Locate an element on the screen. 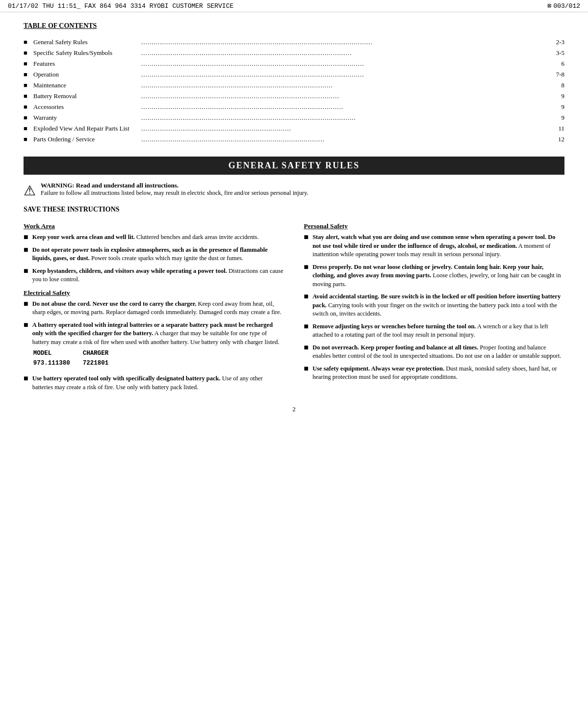 Image resolution: width=588 pixels, height=717 pixels. charger-header: CHARGER is located at coordinates (102, 354).